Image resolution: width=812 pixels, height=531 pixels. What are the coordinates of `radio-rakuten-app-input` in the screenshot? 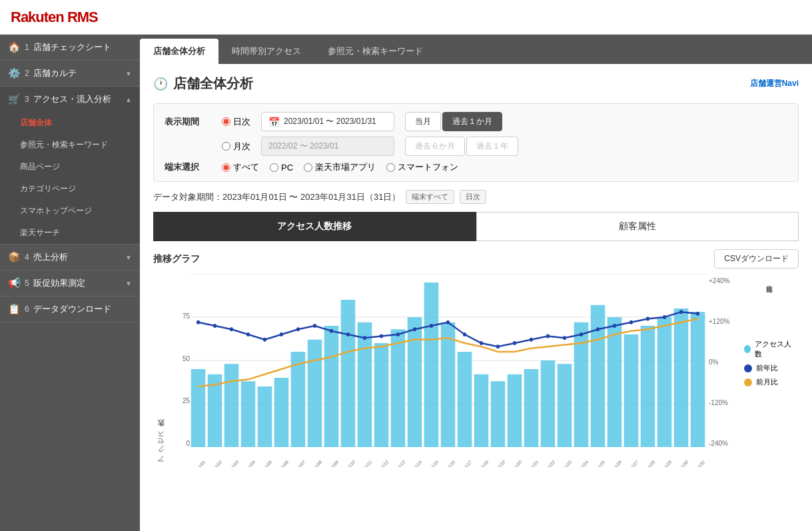 It's located at (308, 168).